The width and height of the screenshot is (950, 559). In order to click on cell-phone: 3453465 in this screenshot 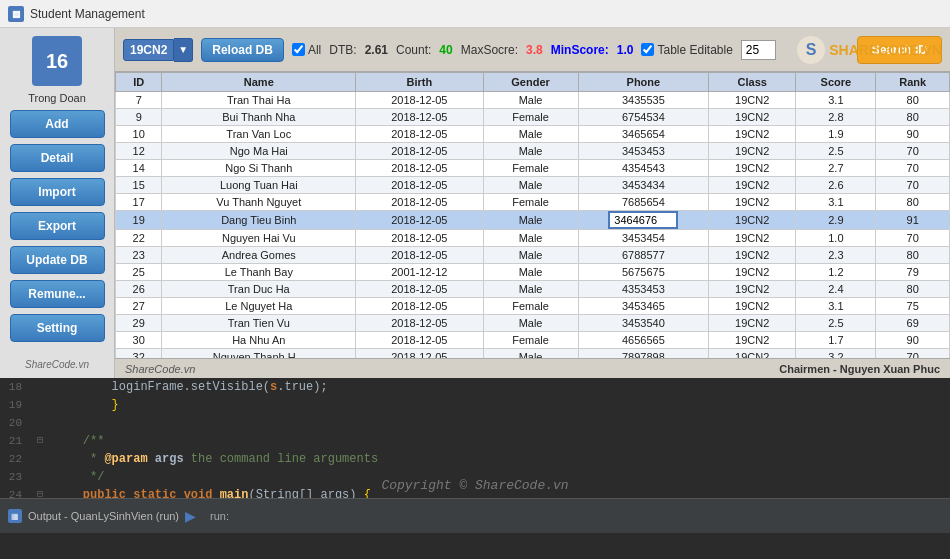, I will do `click(644, 306)`.